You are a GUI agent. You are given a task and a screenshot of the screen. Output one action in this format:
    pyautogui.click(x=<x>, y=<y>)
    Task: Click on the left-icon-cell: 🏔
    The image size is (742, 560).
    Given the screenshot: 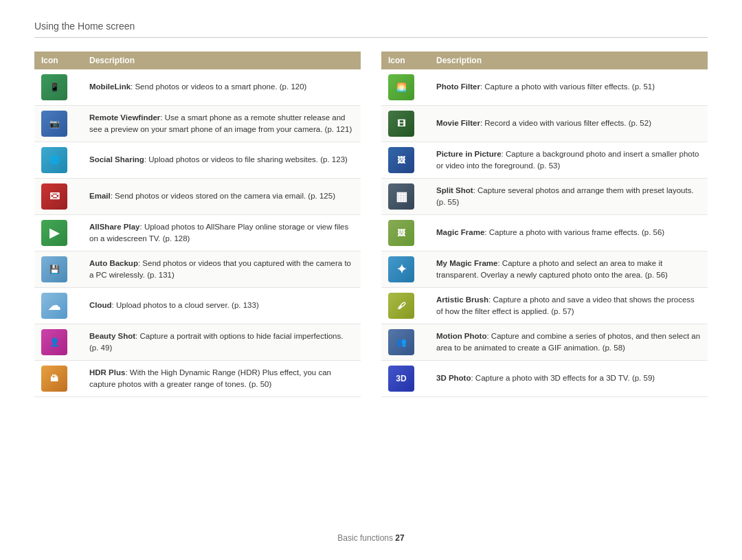 What is the action you would take?
    pyautogui.click(x=58, y=379)
    